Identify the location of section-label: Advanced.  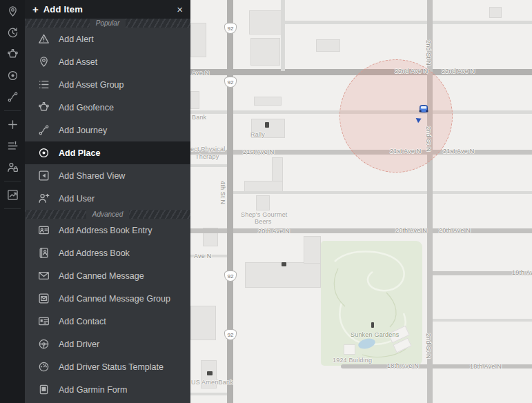
(108, 214).